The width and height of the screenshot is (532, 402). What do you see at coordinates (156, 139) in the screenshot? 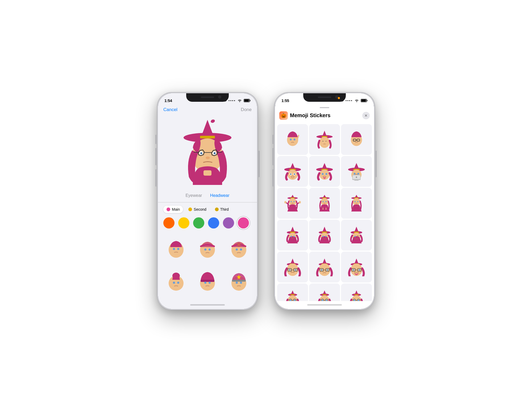
I see `mute-button` at bounding box center [156, 139].